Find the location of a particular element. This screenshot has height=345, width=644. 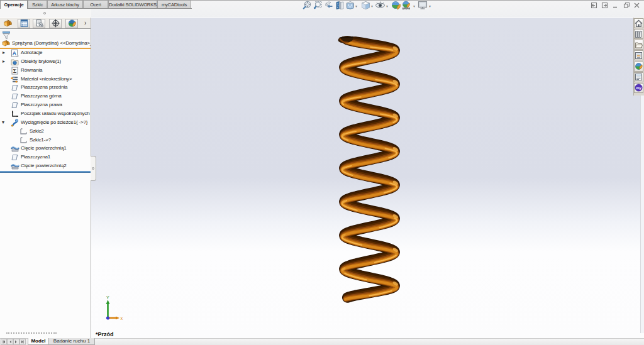

svg-text: Σ is located at coordinates (15, 70).